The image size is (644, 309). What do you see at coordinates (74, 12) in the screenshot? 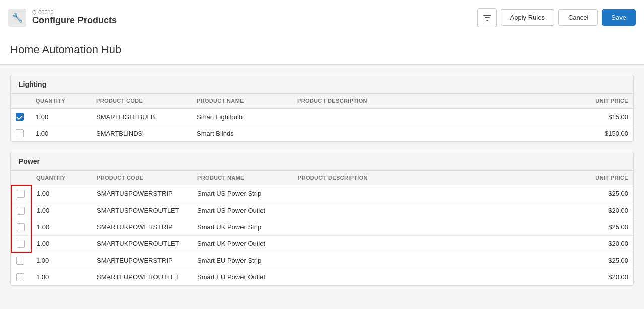
I see `quote-number: Q-00013` at bounding box center [74, 12].